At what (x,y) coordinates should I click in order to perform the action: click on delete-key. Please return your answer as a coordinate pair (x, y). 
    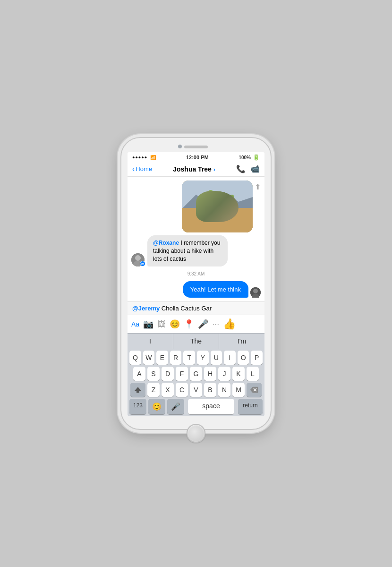
    Looking at the image, I should click on (254, 390).